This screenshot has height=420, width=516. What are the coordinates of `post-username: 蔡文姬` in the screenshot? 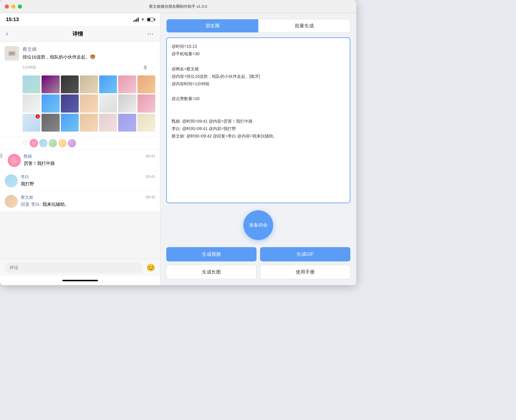 It's located at (89, 49).